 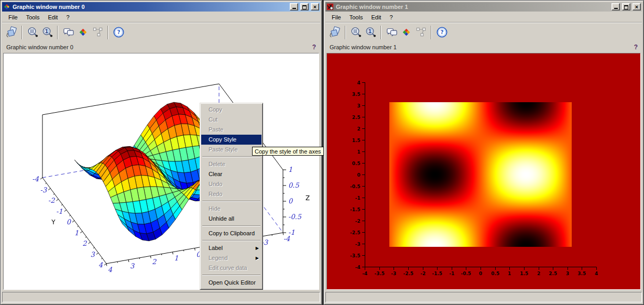 I want to click on info-bar: Graphic window number 0 ?, so click(x=161, y=47).